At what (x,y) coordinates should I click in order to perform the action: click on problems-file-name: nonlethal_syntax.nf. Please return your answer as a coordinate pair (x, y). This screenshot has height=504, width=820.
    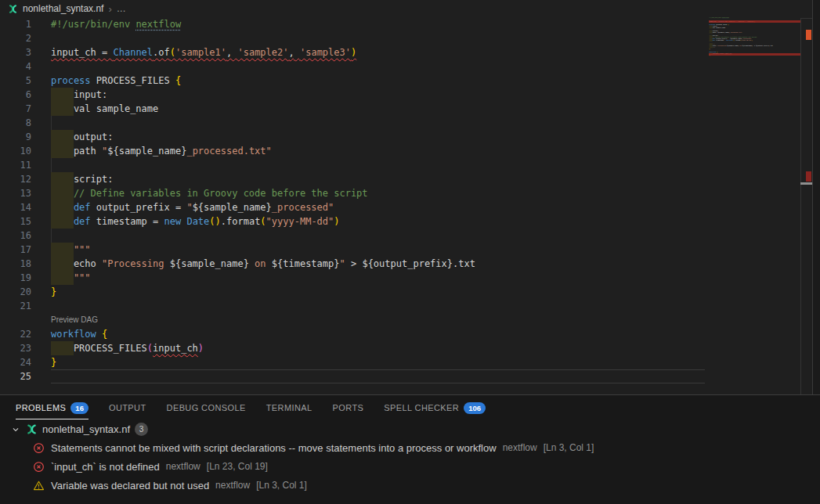
    Looking at the image, I should click on (86, 429).